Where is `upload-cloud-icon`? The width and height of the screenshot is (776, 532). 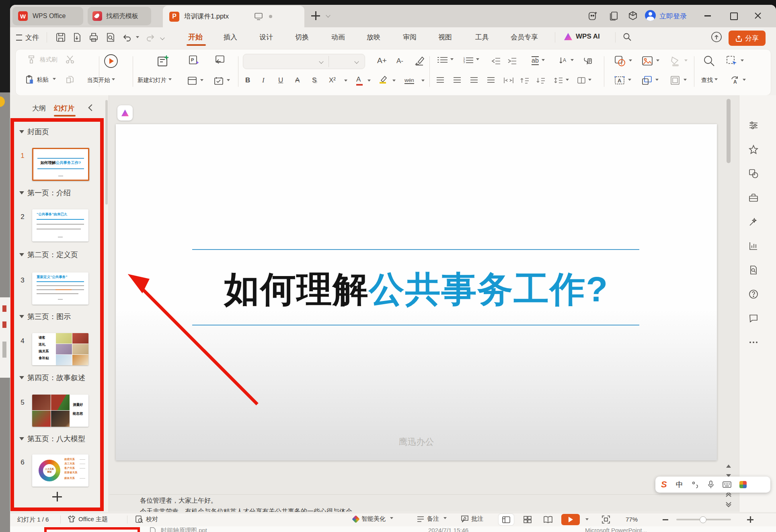 upload-cloud-icon is located at coordinates (716, 37).